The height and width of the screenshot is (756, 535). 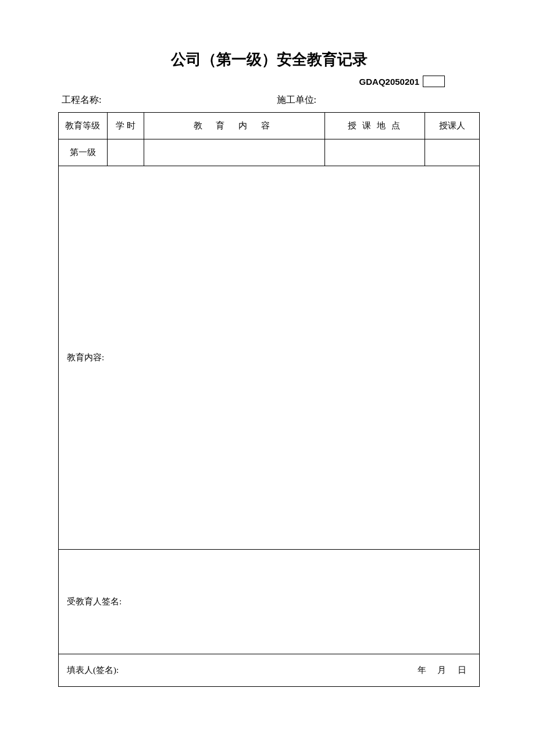 I want to click on doc-code-row: GDAQ2050201, so click(x=269, y=81).